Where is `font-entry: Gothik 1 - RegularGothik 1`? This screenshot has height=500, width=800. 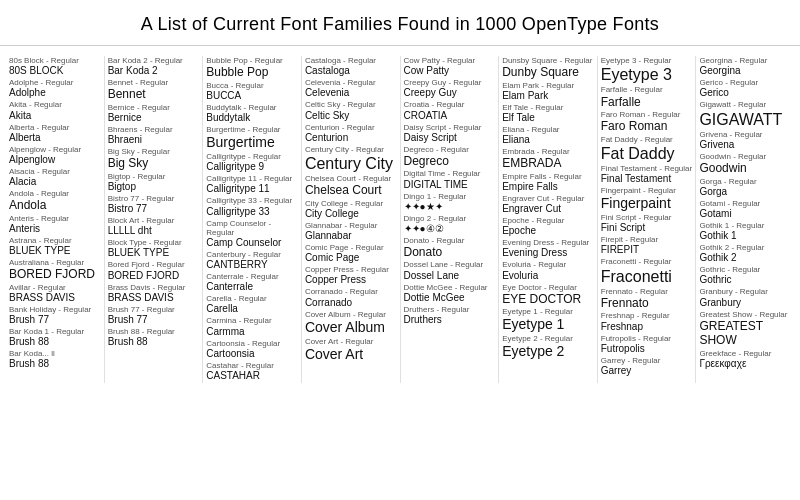
font-entry: Gothik 1 - RegularGothik 1 is located at coordinates (745, 232).